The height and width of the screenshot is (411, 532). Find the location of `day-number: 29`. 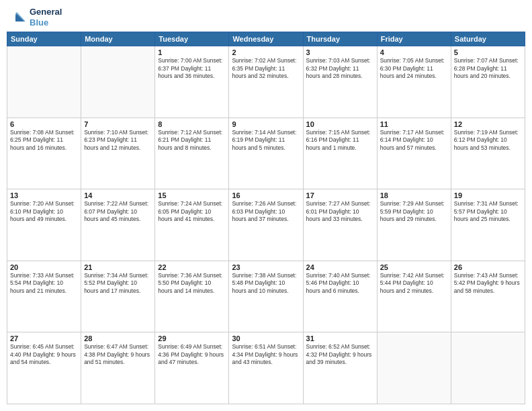

day-number: 29 is located at coordinates (192, 338).